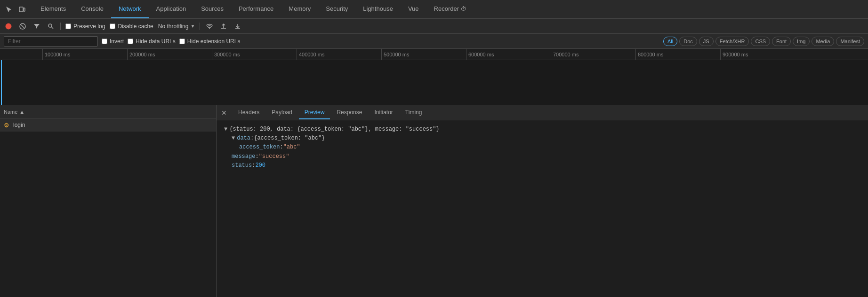 The image size is (868, 297). I want to click on request-name-label: login, so click(19, 125).